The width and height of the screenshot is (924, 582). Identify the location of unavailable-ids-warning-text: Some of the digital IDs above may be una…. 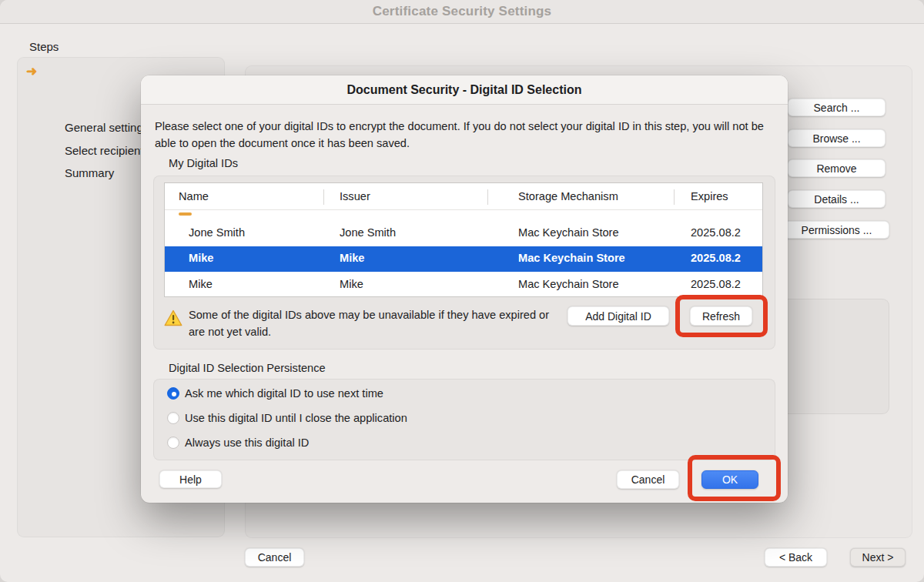
(371, 323).